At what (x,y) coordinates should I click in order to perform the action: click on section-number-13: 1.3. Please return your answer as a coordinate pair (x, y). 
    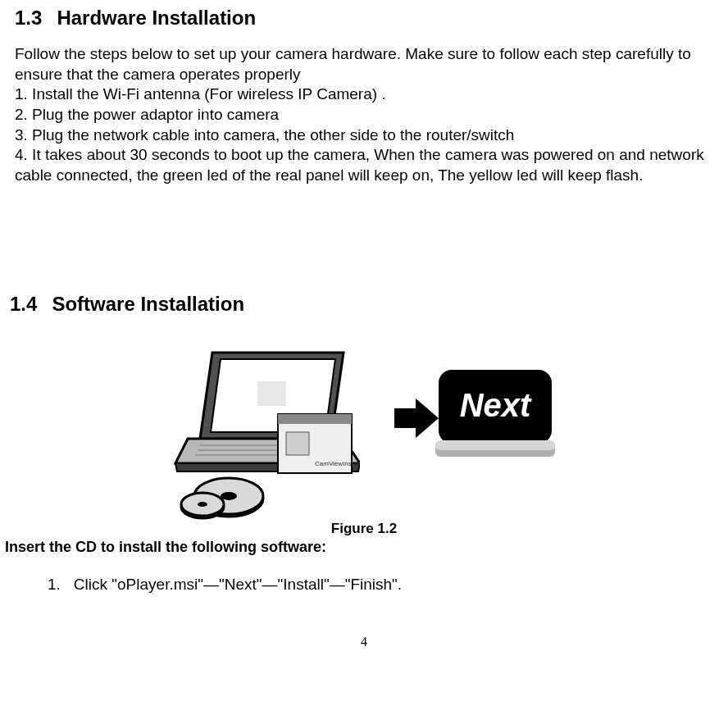
    Looking at the image, I should click on (28, 18).